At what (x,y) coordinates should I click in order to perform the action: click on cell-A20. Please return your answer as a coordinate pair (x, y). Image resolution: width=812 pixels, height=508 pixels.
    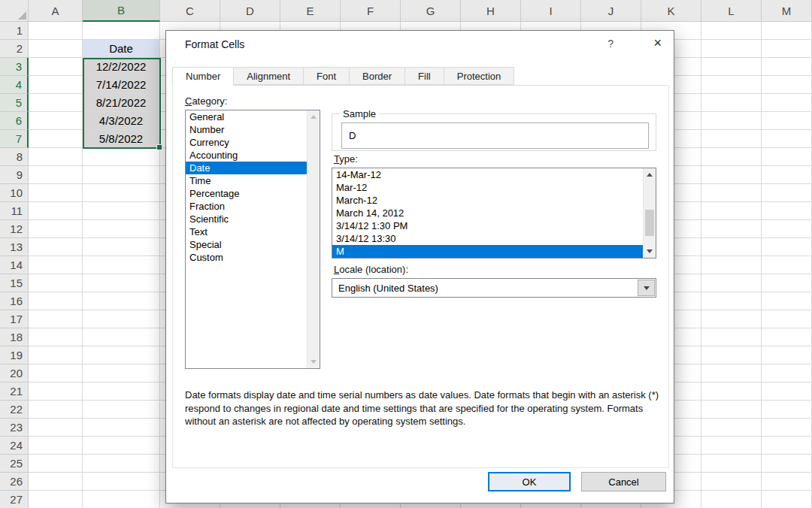
    Looking at the image, I should click on (56, 373).